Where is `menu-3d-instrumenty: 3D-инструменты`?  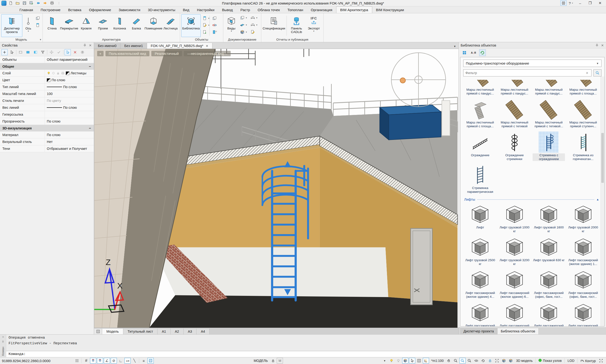
menu-3d-instrumenty: 3D-инструменты is located at coordinates (162, 10).